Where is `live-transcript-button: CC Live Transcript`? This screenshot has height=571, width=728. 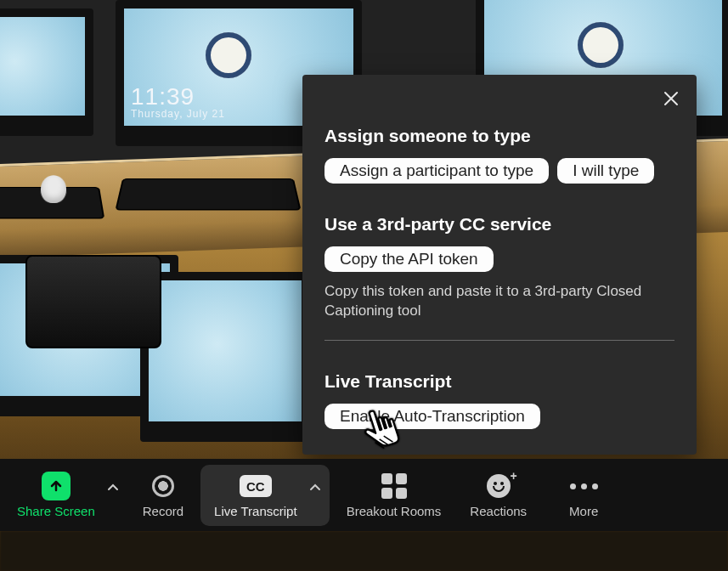
live-transcript-button: CC Live Transcript is located at coordinates (256, 495).